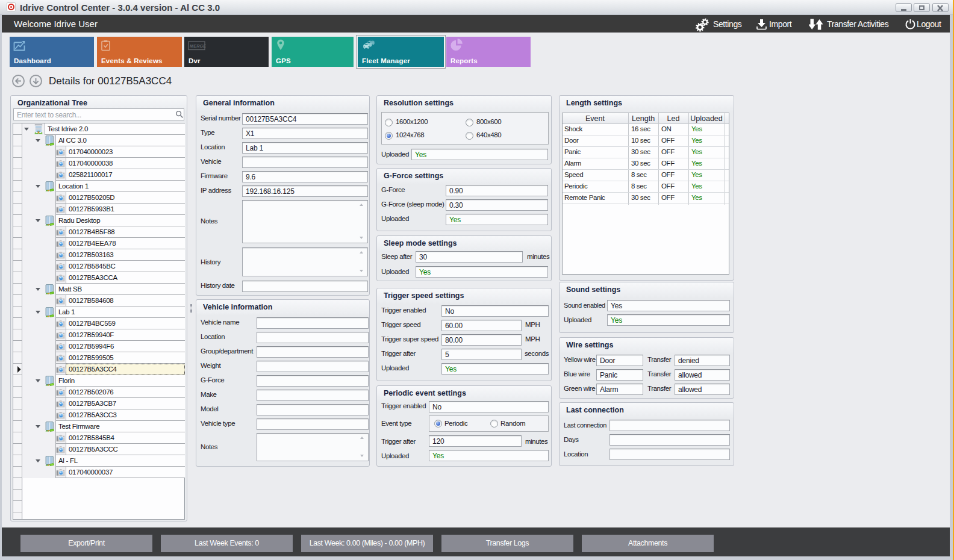  Describe the element at coordinates (198, 46) in the screenshot. I see `svg-text: MERGE` at that location.